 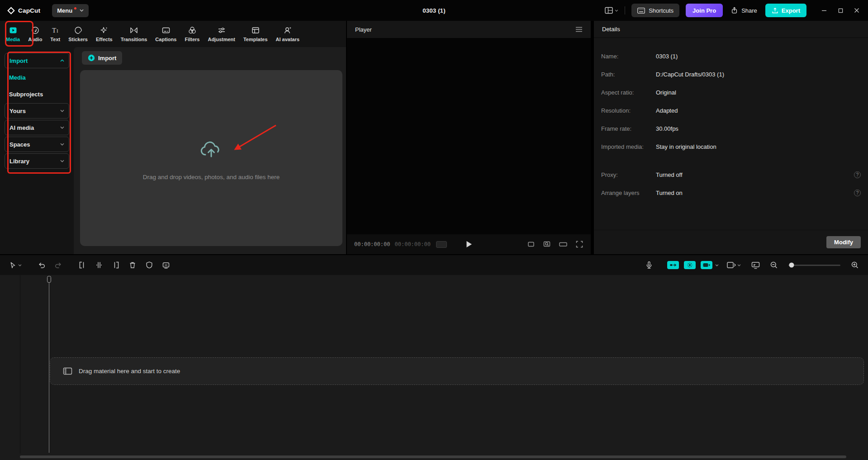 What do you see at coordinates (78, 39) in the screenshot?
I see `tab-label: Stickers` at bounding box center [78, 39].